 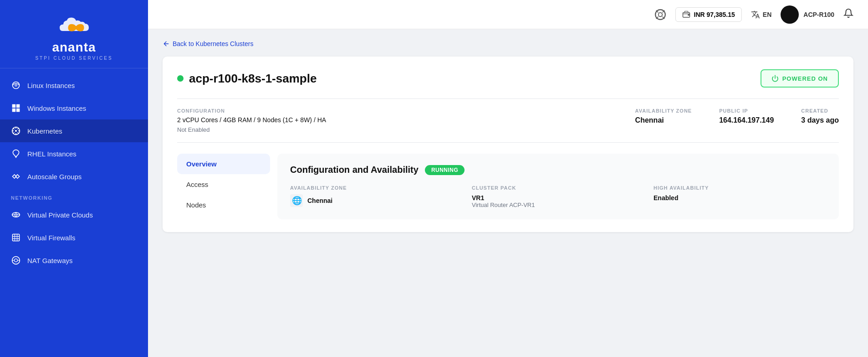 What do you see at coordinates (709, 15) in the screenshot?
I see `balance-display: INR 97,385.15` at bounding box center [709, 15].